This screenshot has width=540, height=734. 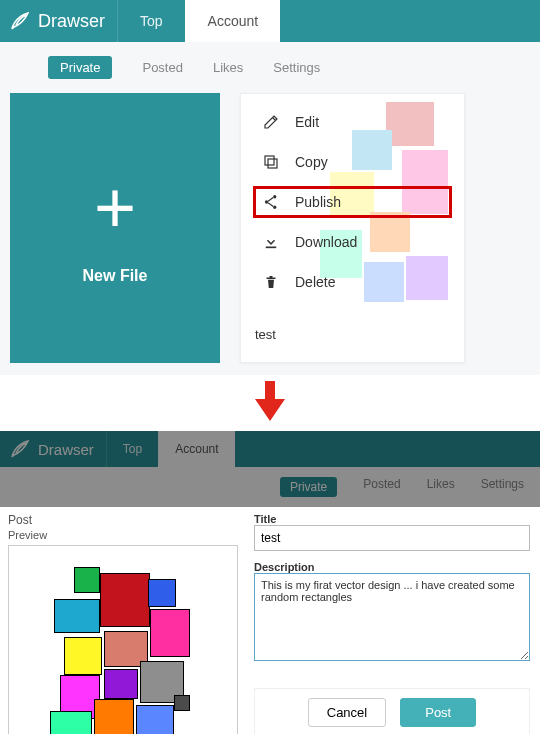 What do you see at coordinates (352, 242) in the screenshot?
I see `menu-download: Download` at bounding box center [352, 242].